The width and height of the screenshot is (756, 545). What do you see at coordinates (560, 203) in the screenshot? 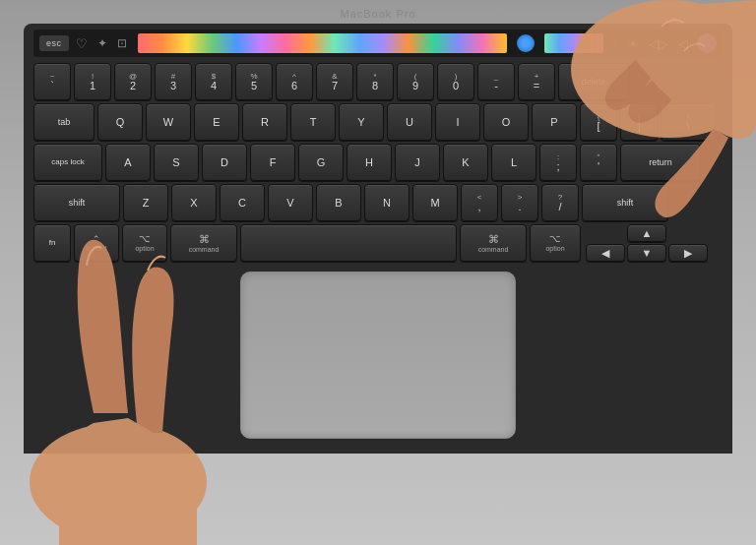
I see `key-slash: ?/` at bounding box center [560, 203].